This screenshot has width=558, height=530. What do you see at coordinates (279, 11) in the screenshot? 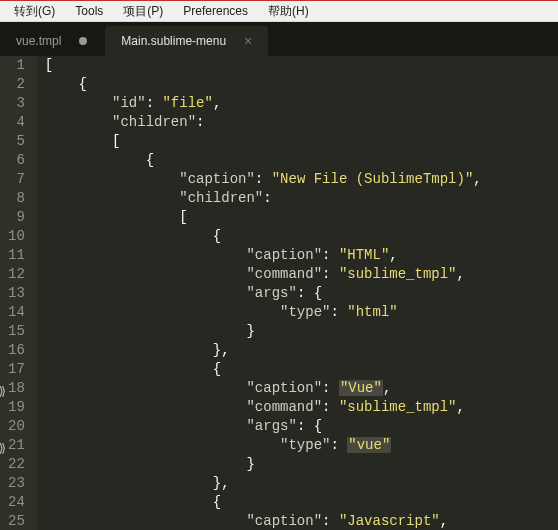
I see `menubar: 转到(G)Tools项目(P)Preferences帮助(H)` at bounding box center [279, 11].